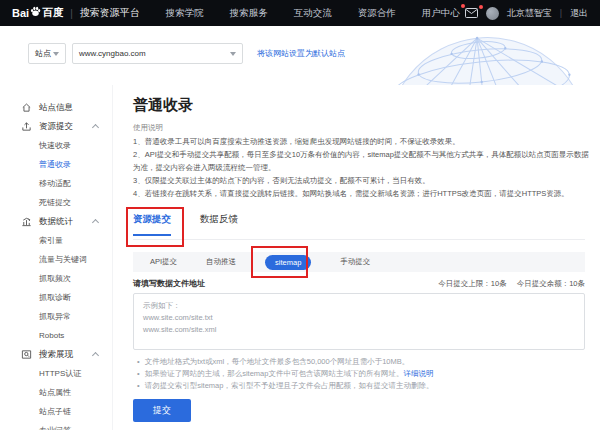 The height and width of the screenshot is (430, 600). Describe the element at coordinates (52, 336) in the screenshot. I see `sidebar-item-label: Robots` at that location.